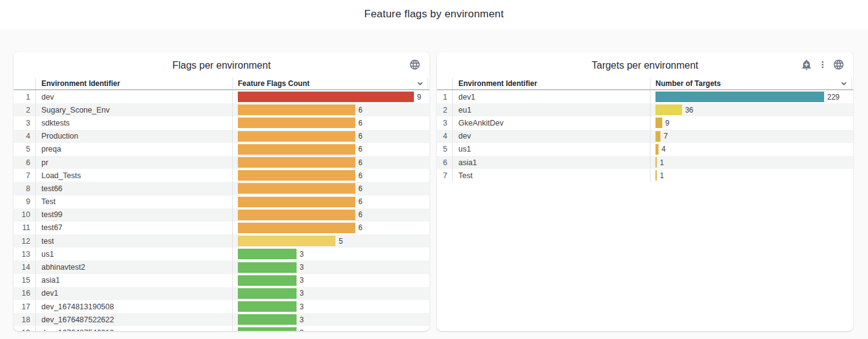 This screenshot has height=339, width=868. I want to click on table-body: 1dev12292eu1363GkeAnkitDev94dev75us146as…, so click(645, 136).